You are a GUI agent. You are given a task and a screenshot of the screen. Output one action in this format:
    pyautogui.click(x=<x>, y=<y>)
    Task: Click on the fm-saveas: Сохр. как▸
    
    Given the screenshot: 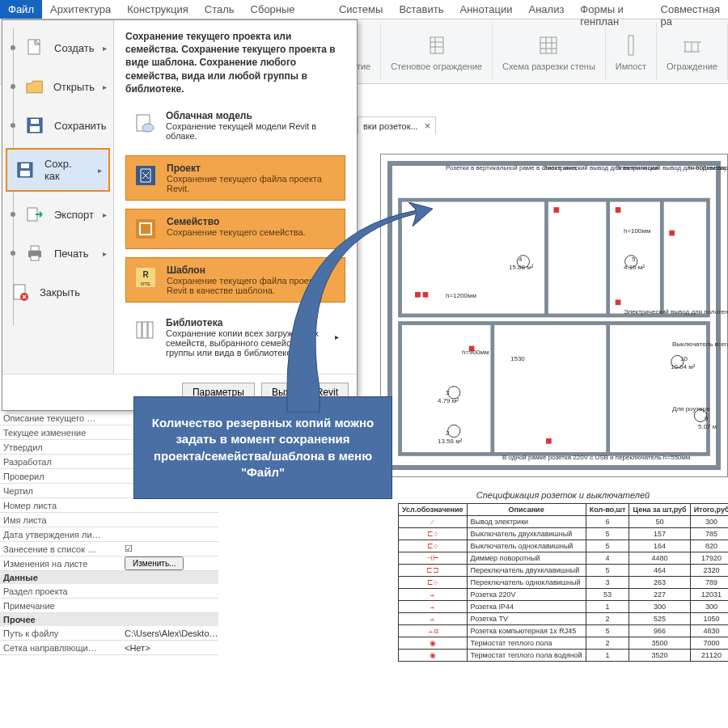 What is the action you would take?
    pyautogui.click(x=58, y=170)
    